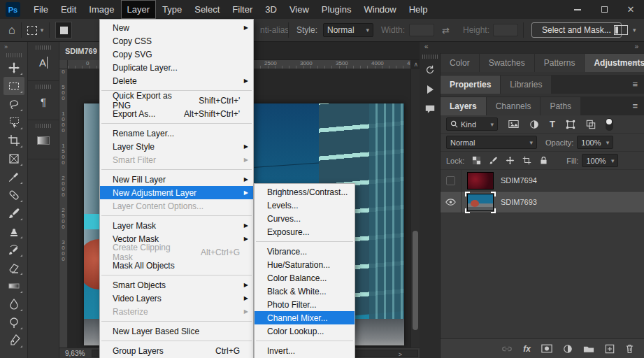 Image resolution: width=644 pixels, height=358 pixels. Describe the element at coordinates (543, 180) in the screenshot. I see `layer-row: SDIM7694` at that location.